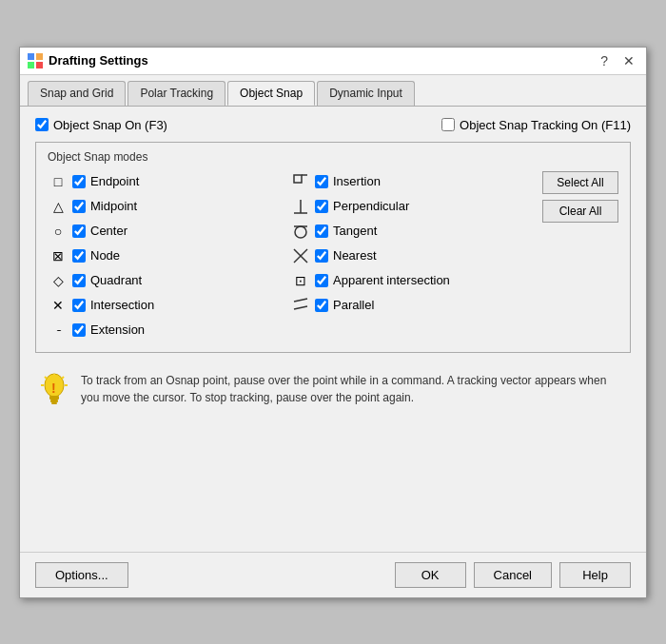 The width and height of the screenshot is (666, 644). What do you see at coordinates (411, 256) in the screenshot?
I see `snap-col-right: Insertion Perpendicular` at bounding box center [411, 256].